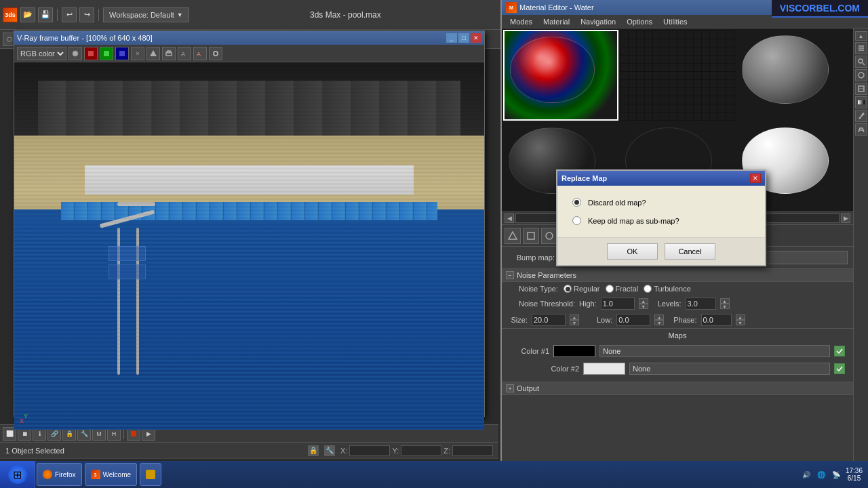 Image resolution: width=868 pixels, height=488 pixels. What do you see at coordinates (598, 22) in the screenshot?
I see `menu-navigation: Navigation` at bounding box center [598, 22].